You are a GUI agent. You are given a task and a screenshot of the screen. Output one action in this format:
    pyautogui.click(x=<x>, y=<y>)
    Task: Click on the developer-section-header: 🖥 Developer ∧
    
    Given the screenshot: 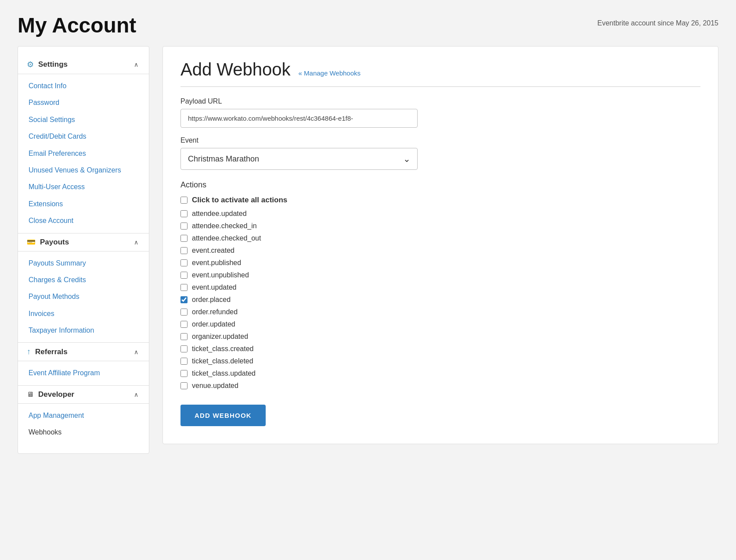 What is the action you would take?
    pyautogui.click(x=83, y=395)
    